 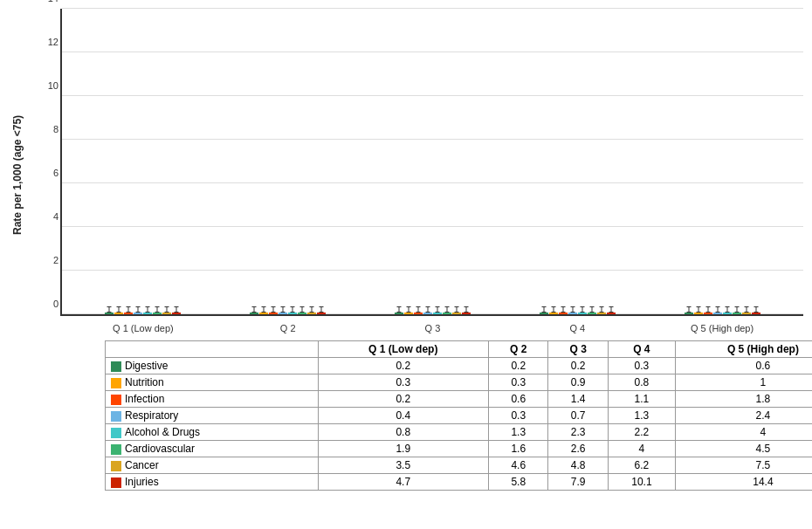 What do you see at coordinates (744, 466) in the screenshot?
I see `table-cell: 7.5` at bounding box center [744, 466].